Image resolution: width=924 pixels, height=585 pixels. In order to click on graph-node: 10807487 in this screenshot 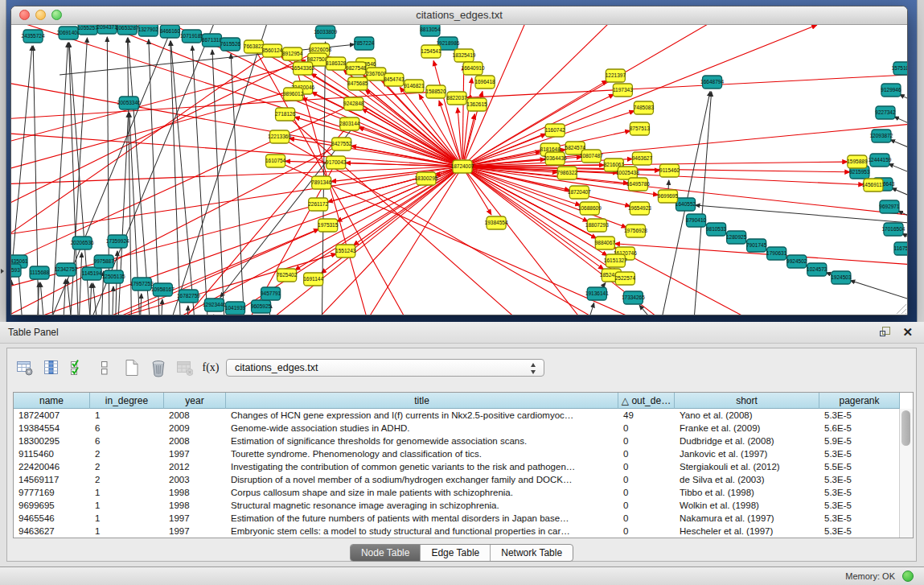, I will do `click(592, 156)`.